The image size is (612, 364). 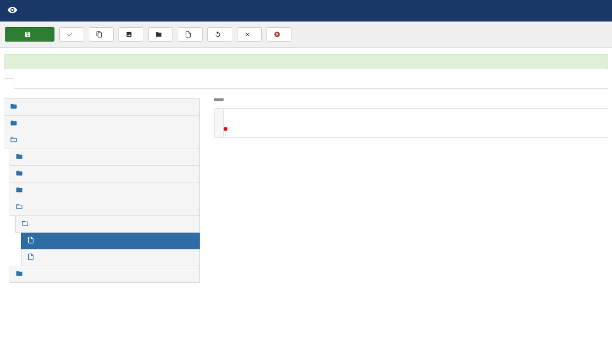 What do you see at coordinates (161, 34) in the screenshot?
I see `manage-folders-button` at bounding box center [161, 34].